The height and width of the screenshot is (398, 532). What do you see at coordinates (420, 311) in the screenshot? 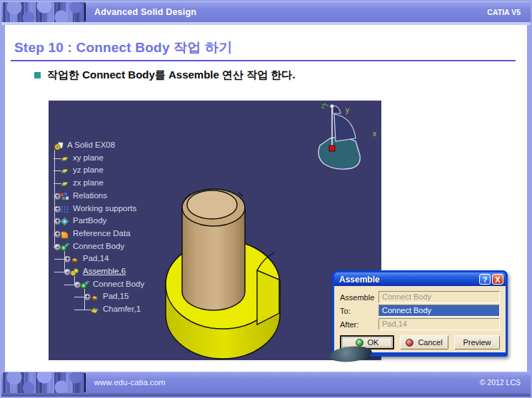
I see `dialog-fields: AssembleConnect BodyTo:Connect BodyAfter…` at bounding box center [420, 311].